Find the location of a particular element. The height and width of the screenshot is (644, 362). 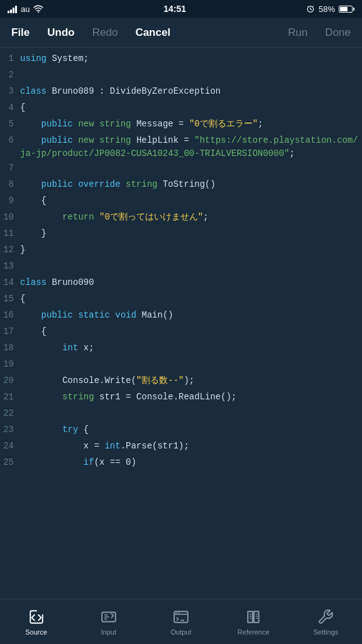

tab-output-label: Output is located at coordinates (181, 632).